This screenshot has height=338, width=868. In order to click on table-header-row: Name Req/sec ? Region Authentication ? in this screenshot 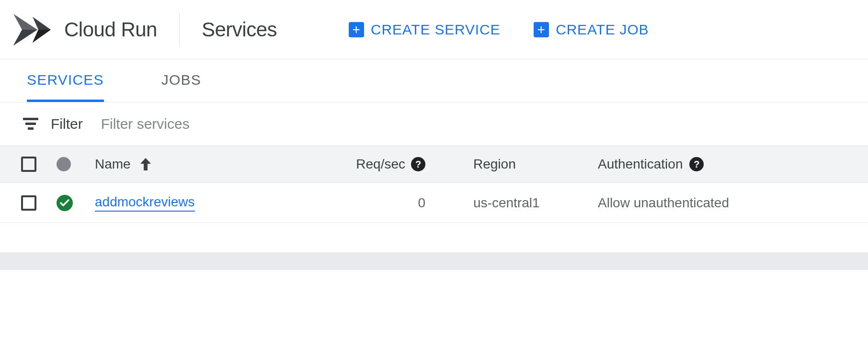, I will do `click(434, 164)`.